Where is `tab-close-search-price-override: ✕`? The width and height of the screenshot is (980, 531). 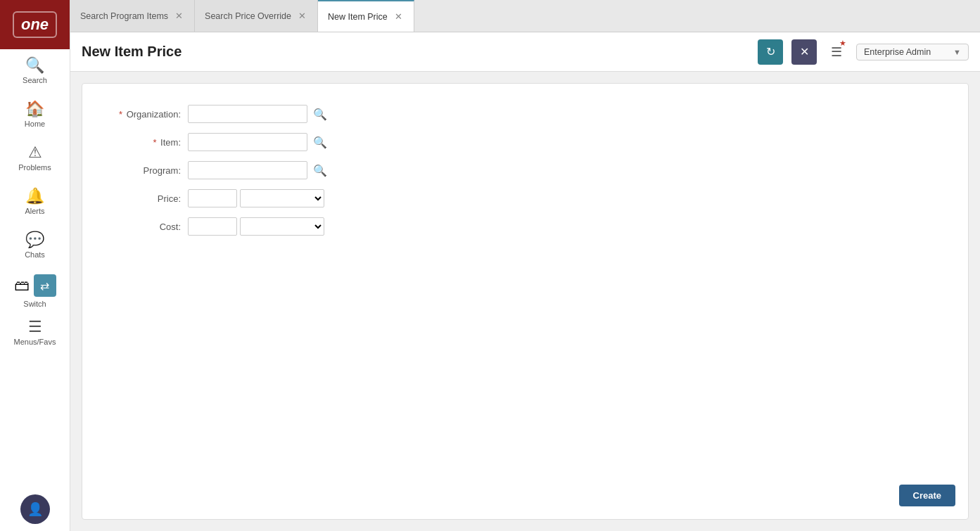 tab-close-search-price-override: ✕ is located at coordinates (303, 15).